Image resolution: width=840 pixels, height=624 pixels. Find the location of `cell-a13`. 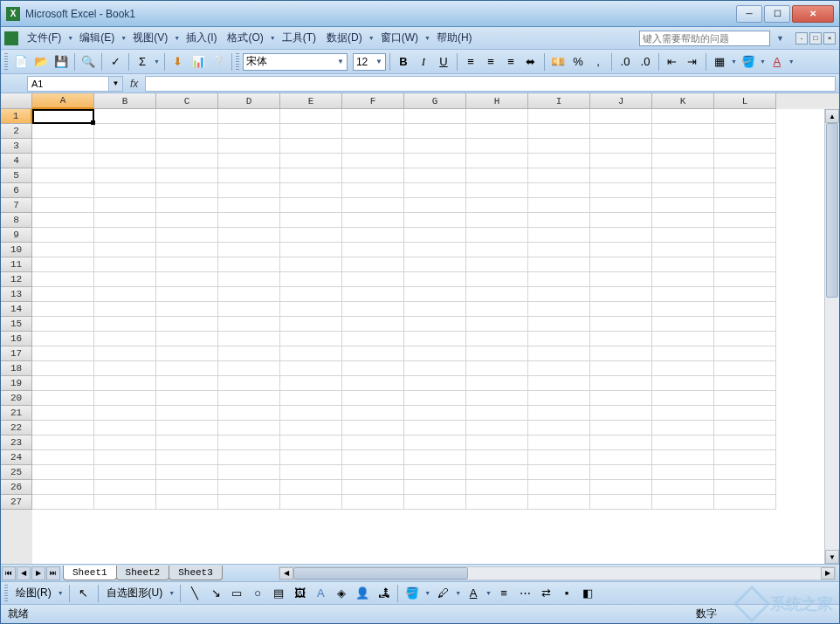

cell-a13 is located at coordinates (63, 295).